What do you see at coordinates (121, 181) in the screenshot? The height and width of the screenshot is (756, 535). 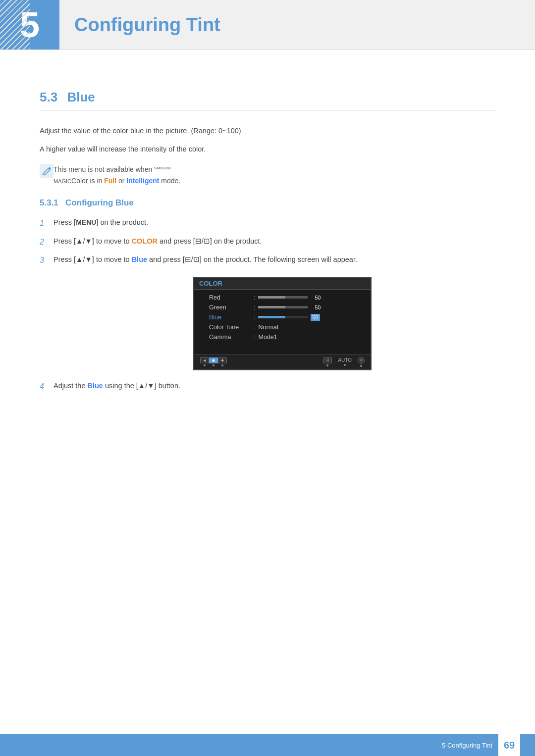 I see `note-or: or` at bounding box center [121, 181].